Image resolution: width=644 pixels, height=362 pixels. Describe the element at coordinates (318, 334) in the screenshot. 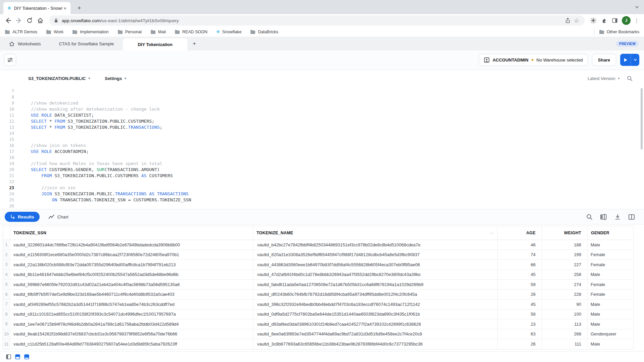

I see `table-row: 10vaultd_8eab154262f1b98d837ef26837cbcb3…` at that location.